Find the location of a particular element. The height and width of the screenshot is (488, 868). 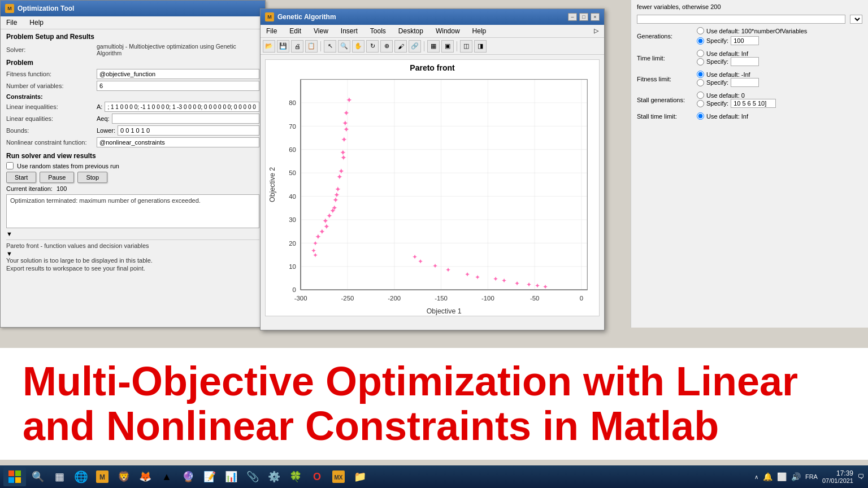

nonlinear-label: Nonlinear constraint function: is located at coordinates (51, 142).